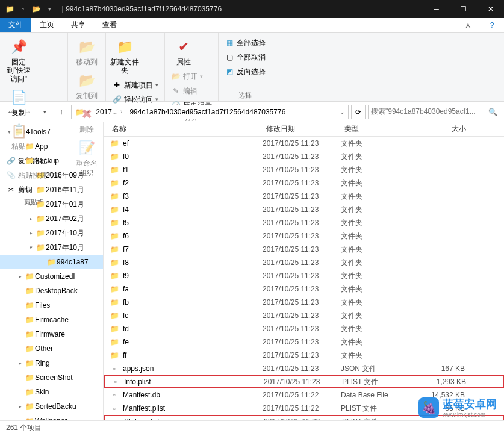  What do you see at coordinates (245, 72) in the screenshot?
I see `invert-selection-button: ◩反向选择` at bounding box center [245, 72].